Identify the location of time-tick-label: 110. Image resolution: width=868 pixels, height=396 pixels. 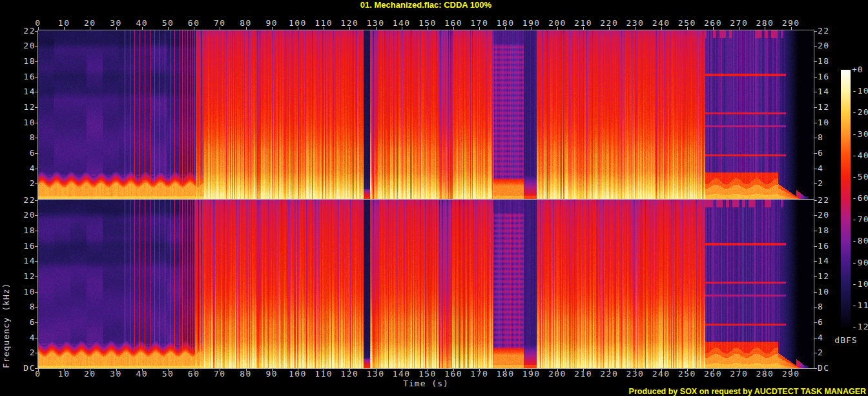
(324, 23).